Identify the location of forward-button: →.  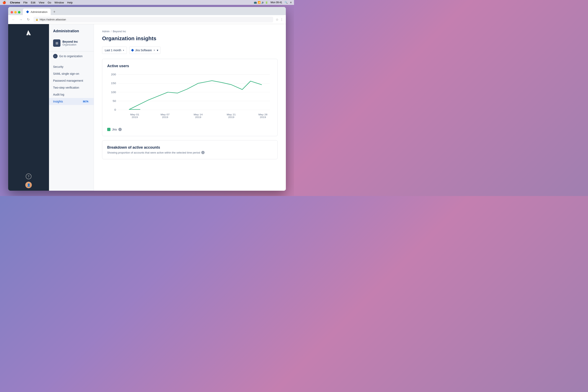
(21, 20).